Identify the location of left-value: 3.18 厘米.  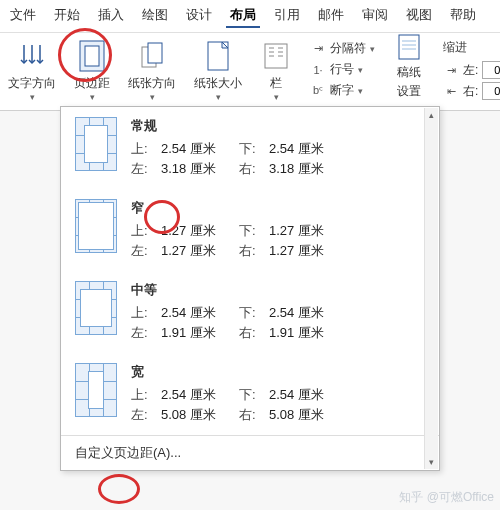
(197, 169).